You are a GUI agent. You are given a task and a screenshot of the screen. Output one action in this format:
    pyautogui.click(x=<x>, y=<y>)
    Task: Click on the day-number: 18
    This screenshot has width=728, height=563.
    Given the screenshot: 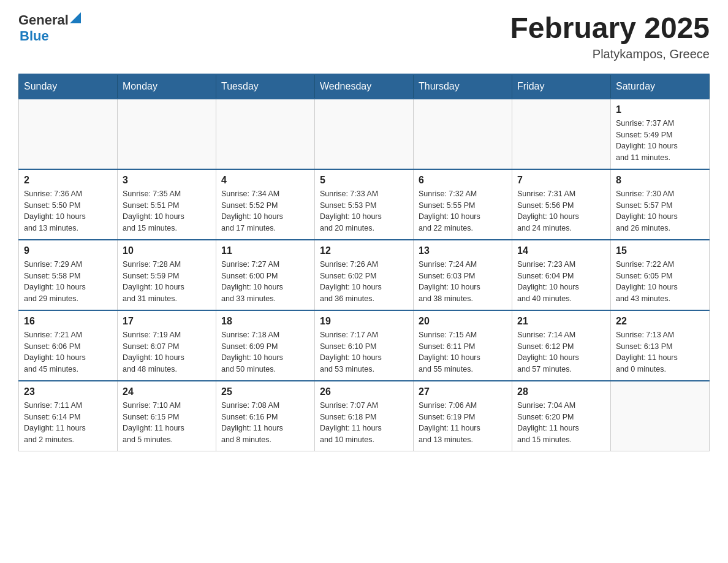 What is the action you would take?
    pyautogui.click(x=265, y=321)
    